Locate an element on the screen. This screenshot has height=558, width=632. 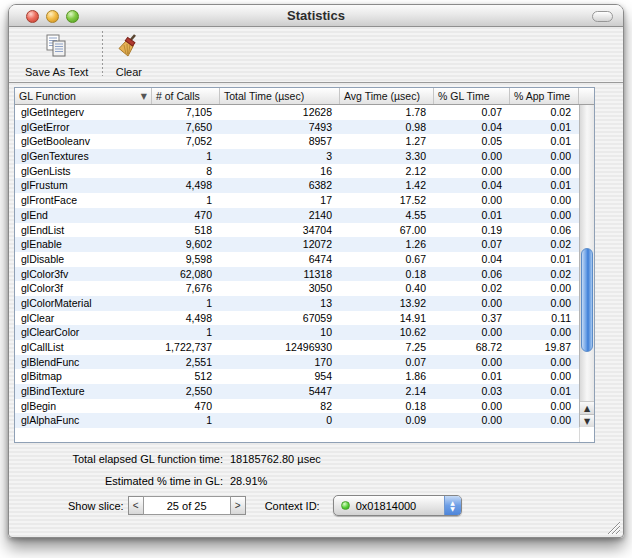
window-title: Statistics is located at coordinates (316, 16).